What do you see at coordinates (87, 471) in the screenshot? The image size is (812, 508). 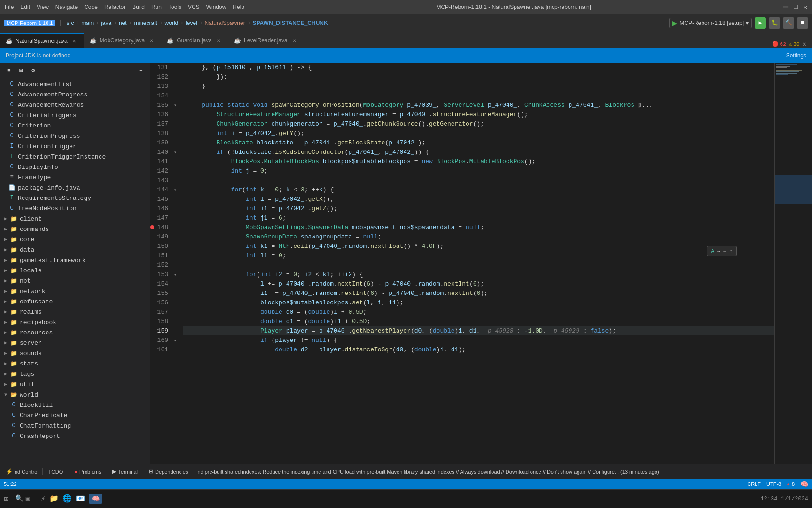 I see `bottom-tab-problems: ● Problems` at bounding box center [87, 471].